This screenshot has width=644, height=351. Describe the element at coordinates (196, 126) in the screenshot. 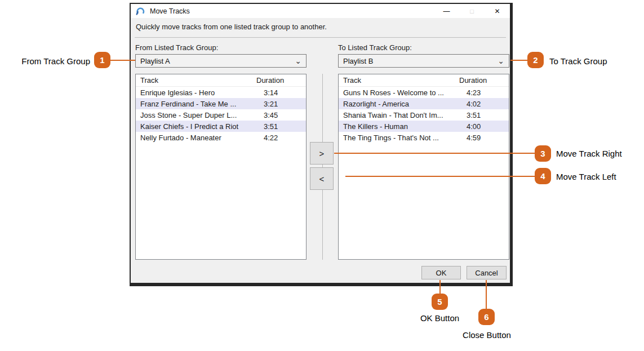

I see `track-cell: Kaiser Chiefs - I Predict a Riot` at that location.